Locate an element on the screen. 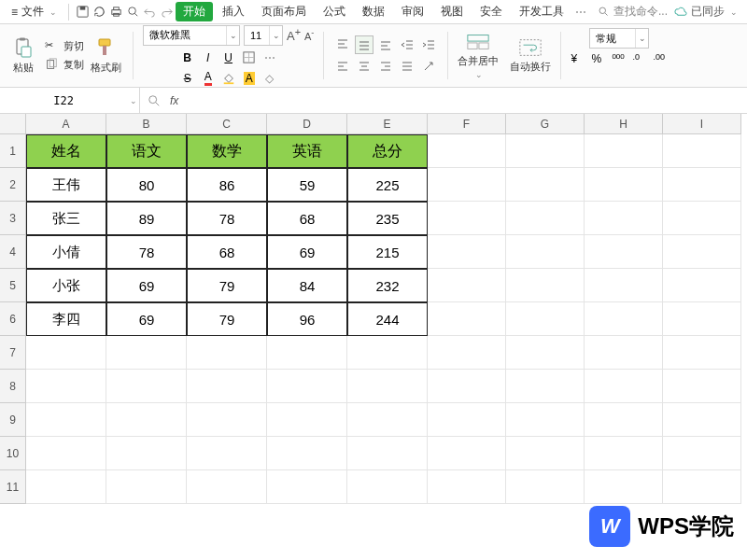  align-middle-button is located at coordinates (364, 45).